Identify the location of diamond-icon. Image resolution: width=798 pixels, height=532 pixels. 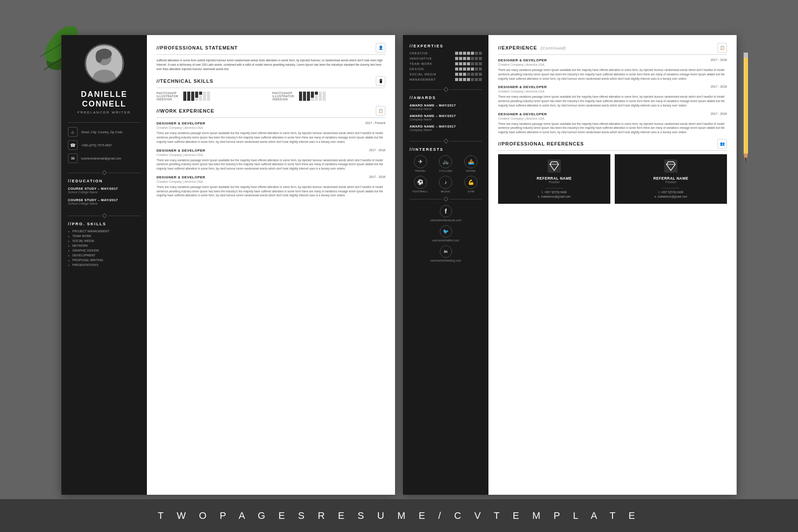
(104, 173).